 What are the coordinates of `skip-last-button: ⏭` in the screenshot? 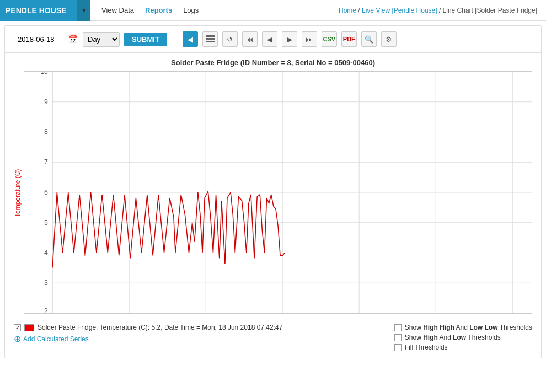 It's located at (309, 39).